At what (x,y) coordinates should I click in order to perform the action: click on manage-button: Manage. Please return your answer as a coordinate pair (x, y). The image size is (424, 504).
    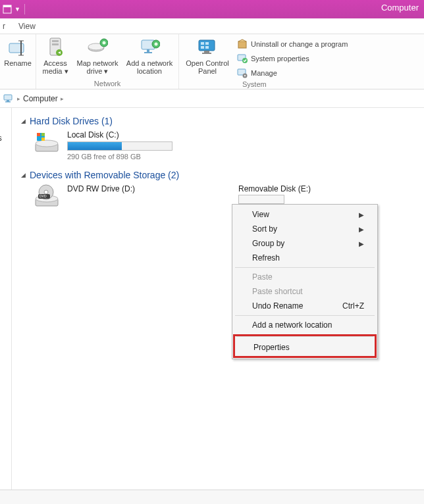
    Looking at the image, I should click on (292, 73).